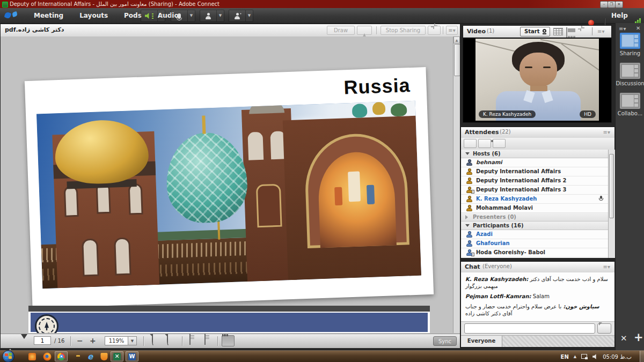 The image size is (644, 362). Describe the element at coordinates (642, 356) in the screenshot. I see `show-desktop-button` at that location.